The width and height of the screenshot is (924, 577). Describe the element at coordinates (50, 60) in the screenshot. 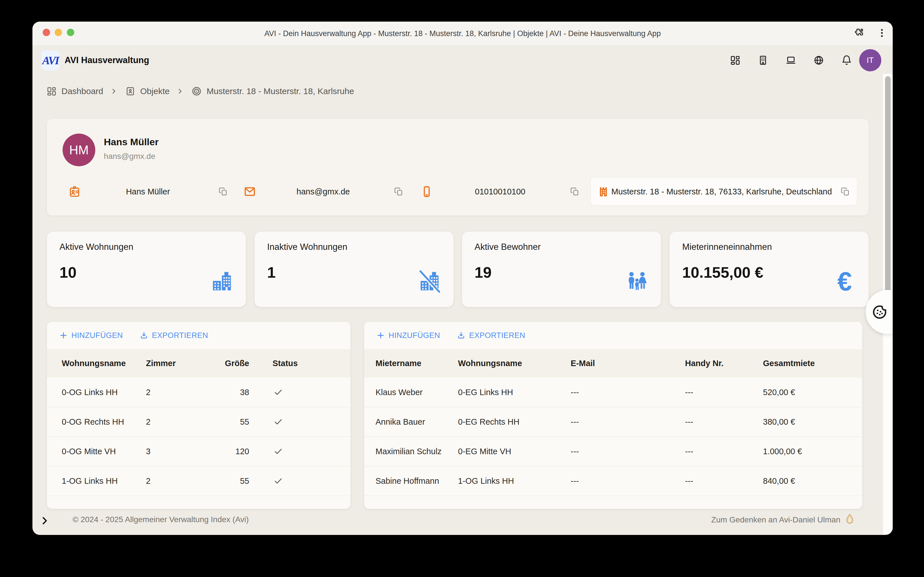

I see `app-logo: AVI` at that location.